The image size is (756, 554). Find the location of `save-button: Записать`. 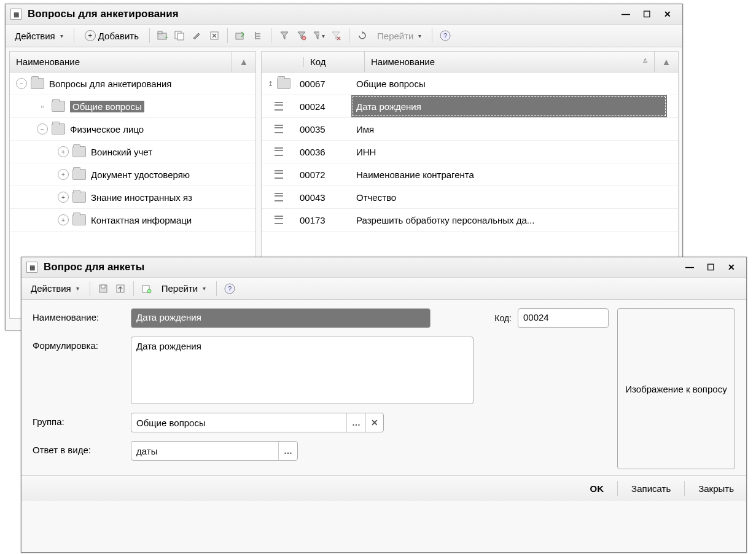

save-button: Записать is located at coordinates (651, 489).